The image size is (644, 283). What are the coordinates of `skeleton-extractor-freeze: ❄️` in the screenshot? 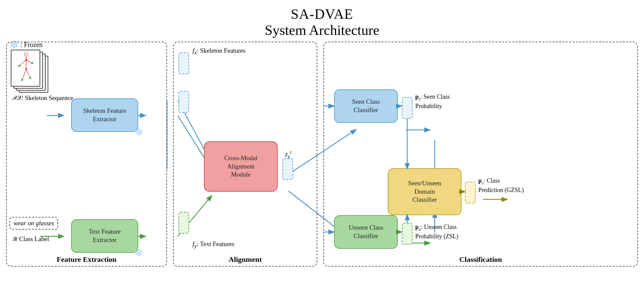 It's located at (139, 132).